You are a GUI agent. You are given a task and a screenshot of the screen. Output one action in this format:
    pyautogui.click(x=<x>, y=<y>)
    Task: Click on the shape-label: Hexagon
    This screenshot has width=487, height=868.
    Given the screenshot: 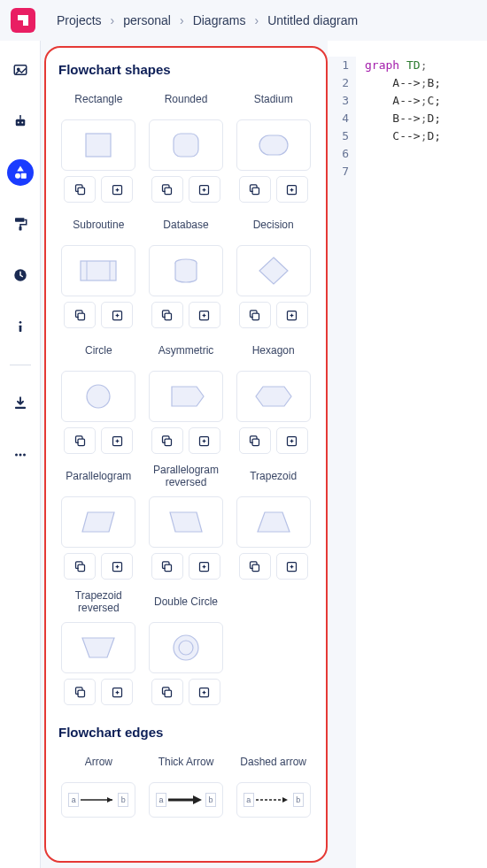 What is the action you would take?
    pyautogui.click(x=274, y=351)
    